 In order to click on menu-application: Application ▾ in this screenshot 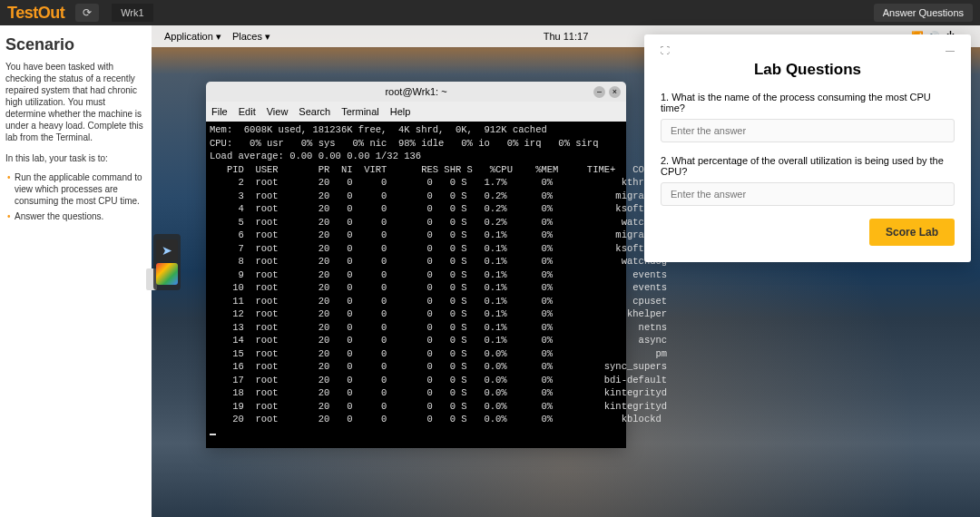, I will do `click(192, 36)`.